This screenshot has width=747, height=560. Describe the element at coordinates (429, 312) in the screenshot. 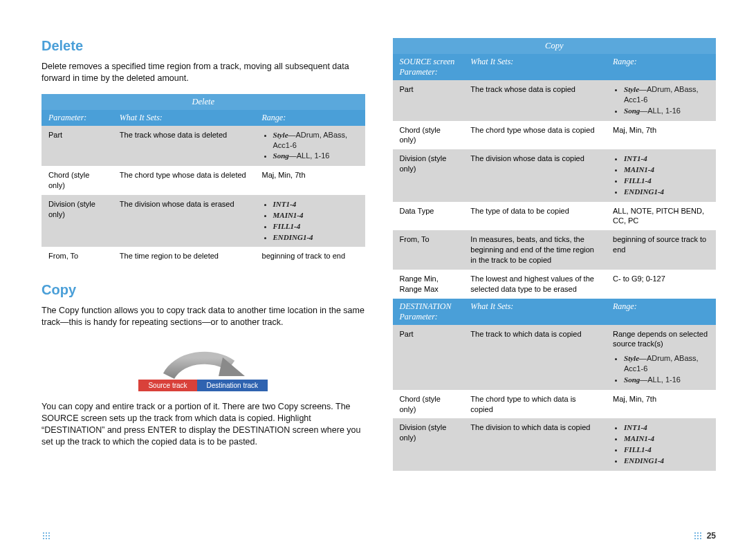

I see `copy-dst-hdr-param: DESTINATION Parameter:` at that location.